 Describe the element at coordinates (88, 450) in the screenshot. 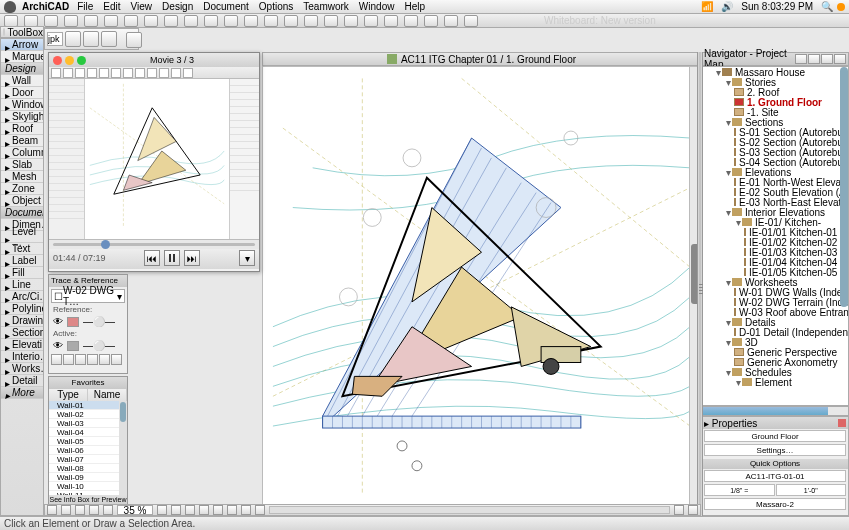

I see `favorite-item: Wall-06` at that location.